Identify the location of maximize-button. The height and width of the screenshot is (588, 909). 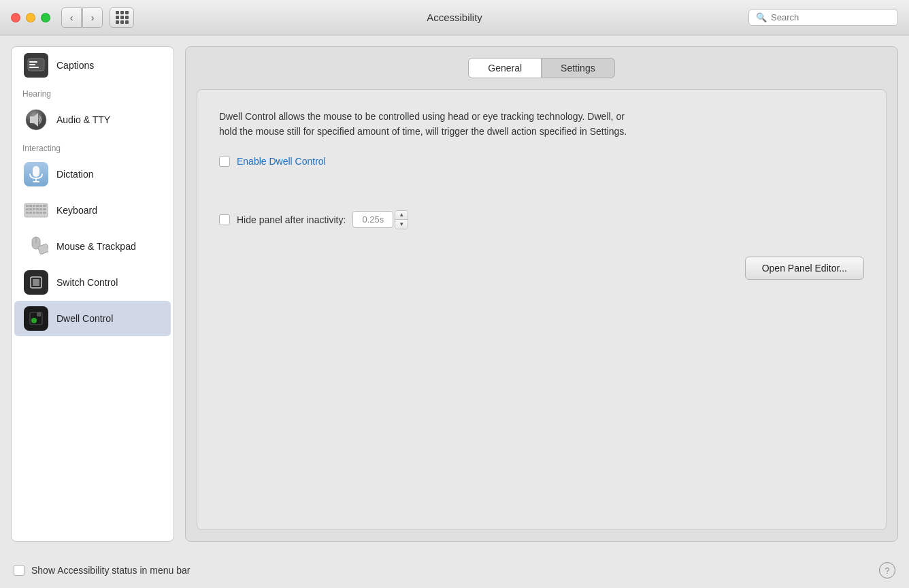
(46, 18).